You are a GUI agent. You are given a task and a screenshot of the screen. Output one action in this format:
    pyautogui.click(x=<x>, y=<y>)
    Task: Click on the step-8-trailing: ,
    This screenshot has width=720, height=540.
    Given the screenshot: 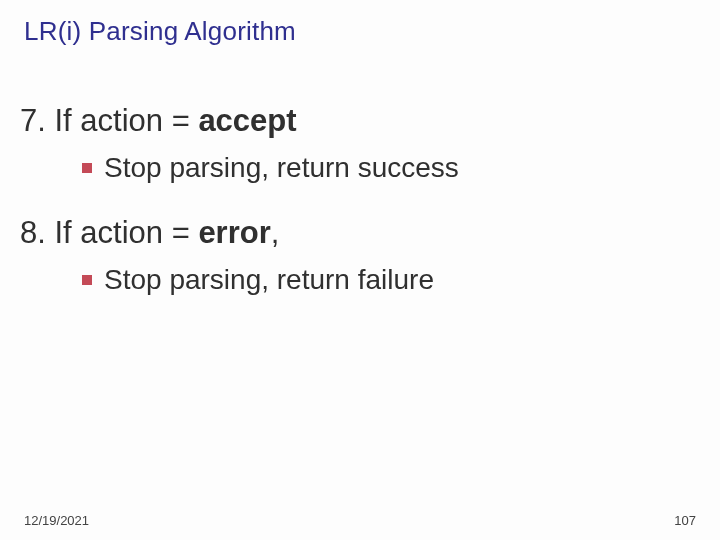 What is the action you would take?
    pyautogui.click(x=276, y=232)
    